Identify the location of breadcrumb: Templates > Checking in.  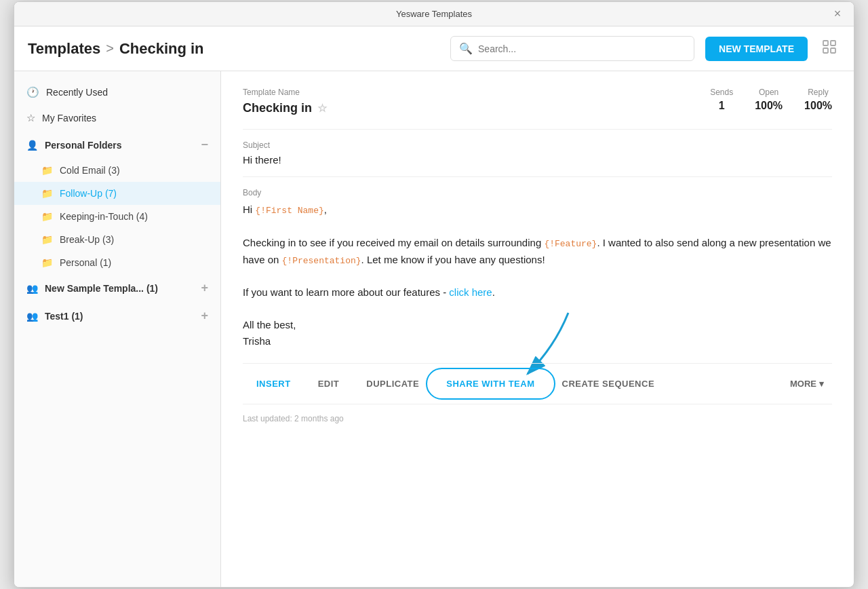
(233, 49).